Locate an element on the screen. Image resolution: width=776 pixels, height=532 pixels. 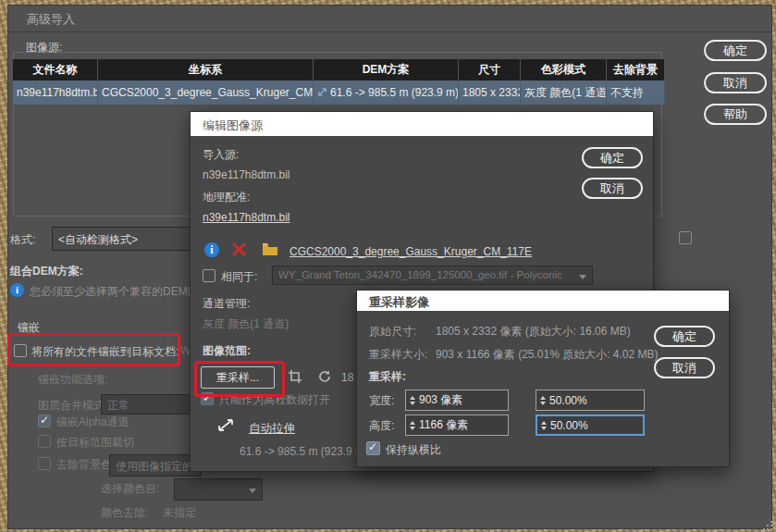
mosaic-alpha-checkbox is located at coordinates (44, 421).